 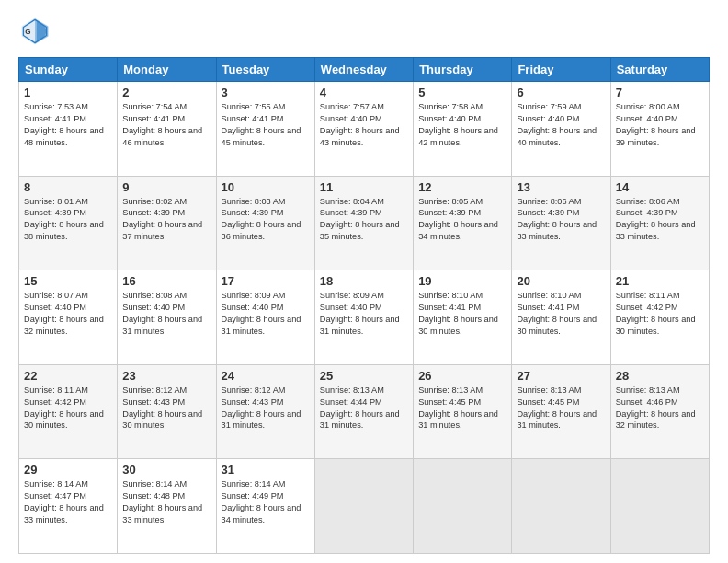 What do you see at coordinates (266, 375) in the screenshot?
I see `day-number: 24` at bounding box center [266, 375].